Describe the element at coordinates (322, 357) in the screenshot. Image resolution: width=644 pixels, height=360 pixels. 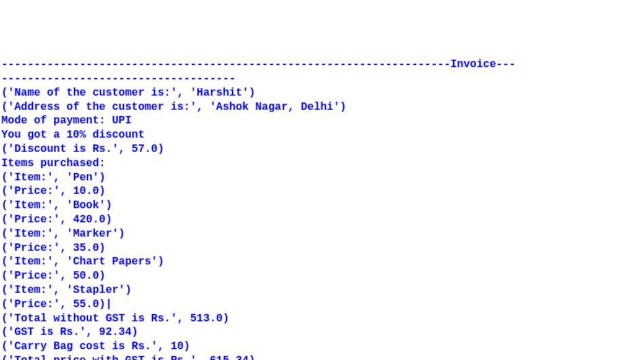
I see `total-line: ('Total price with GST is Rs.', 615.34)` at that location.